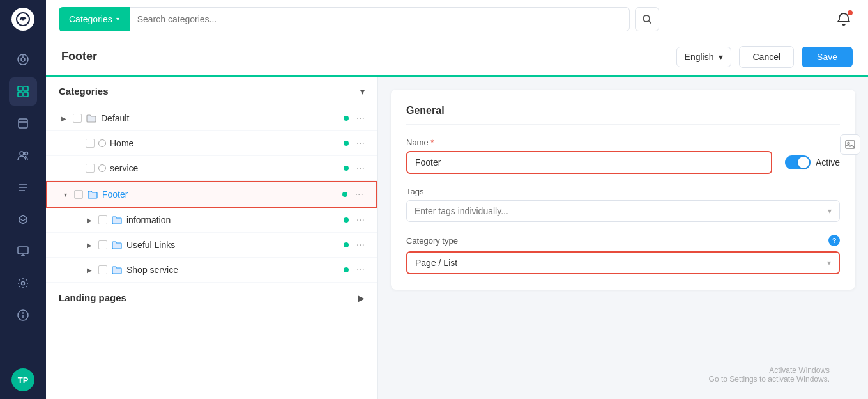 The image size is (868, 399). Describe the element at coordinates (65, 194) in the screenshot. I see `tree-expand-footer: ▾` at that location.